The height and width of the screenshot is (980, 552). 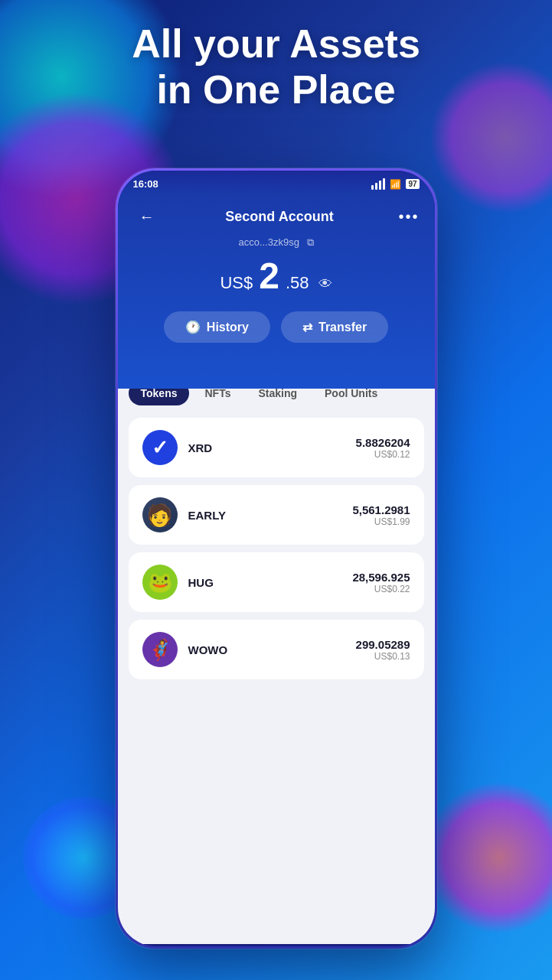 I want to click on xrd-check-icon: ✓, so click(x=160, y=448).